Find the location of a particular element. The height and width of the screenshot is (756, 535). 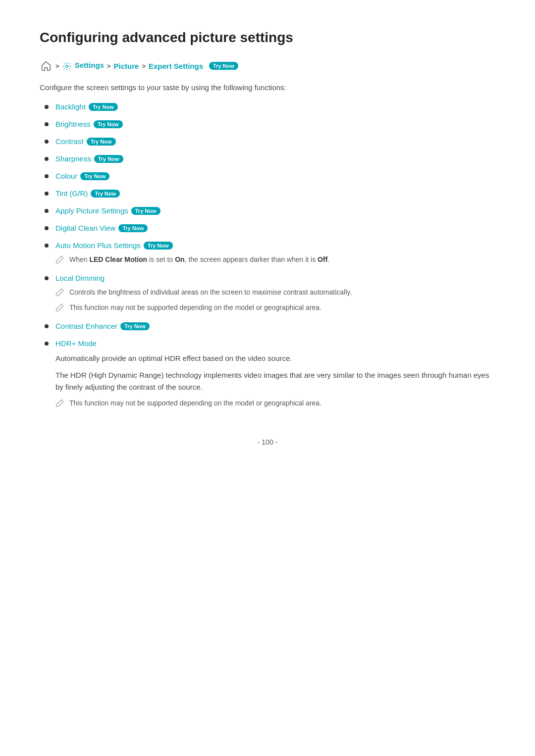

apply-picture-label: Apply Picture Settings is located at coordinates (92, 211).